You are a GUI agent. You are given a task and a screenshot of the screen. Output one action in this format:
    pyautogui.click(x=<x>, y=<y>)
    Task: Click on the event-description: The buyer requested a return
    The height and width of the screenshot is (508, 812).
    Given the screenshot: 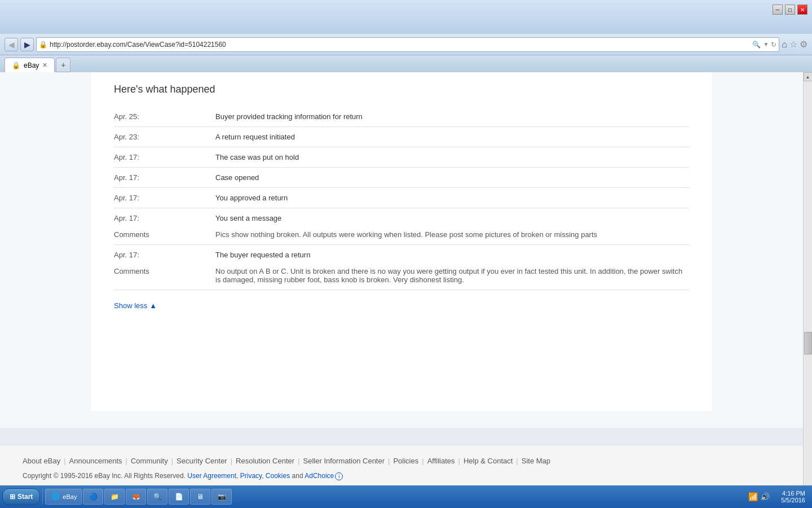 What is the action you would take?
    pyautogui.click(x=452, y=255)
    